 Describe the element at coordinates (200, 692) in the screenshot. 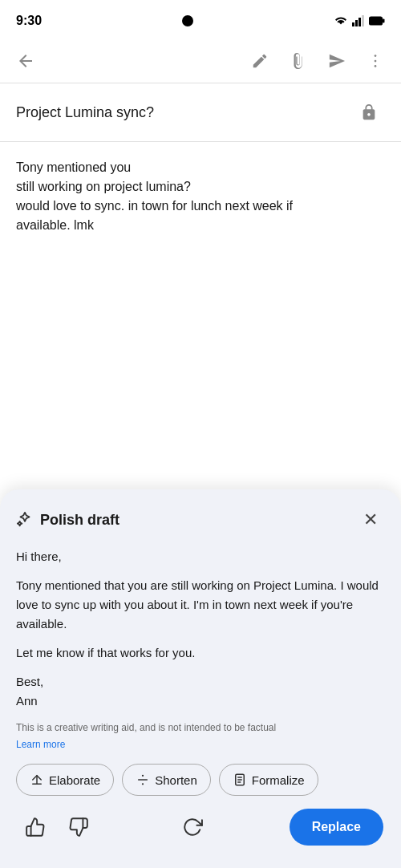

I see `draft-para4: Best, Ann` at that location.